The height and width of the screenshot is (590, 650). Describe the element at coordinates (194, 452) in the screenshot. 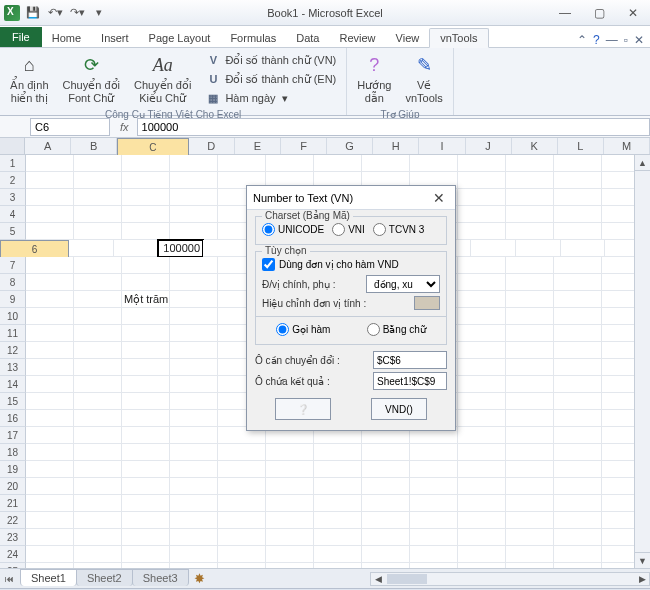

I see `cell-D18` at that location.